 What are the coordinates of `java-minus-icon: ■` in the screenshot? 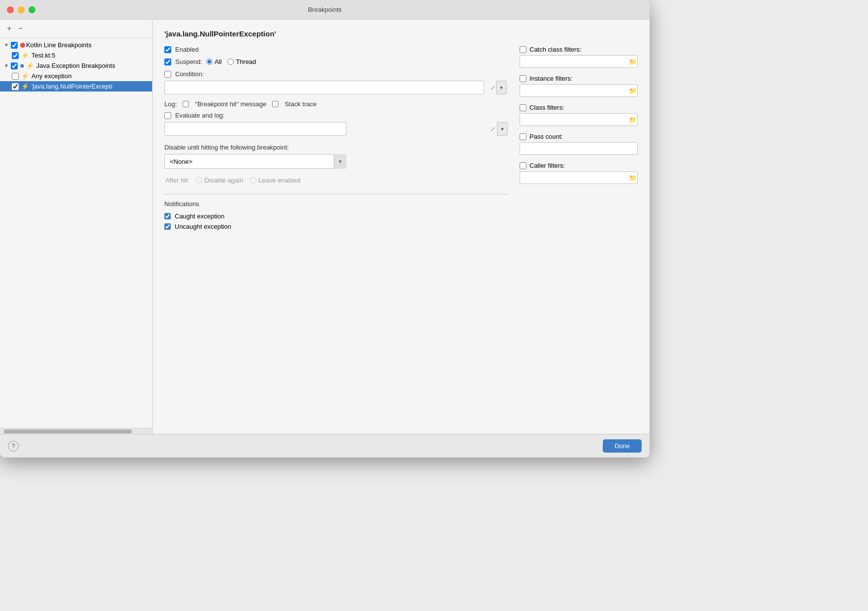 It's located at (22, 66).